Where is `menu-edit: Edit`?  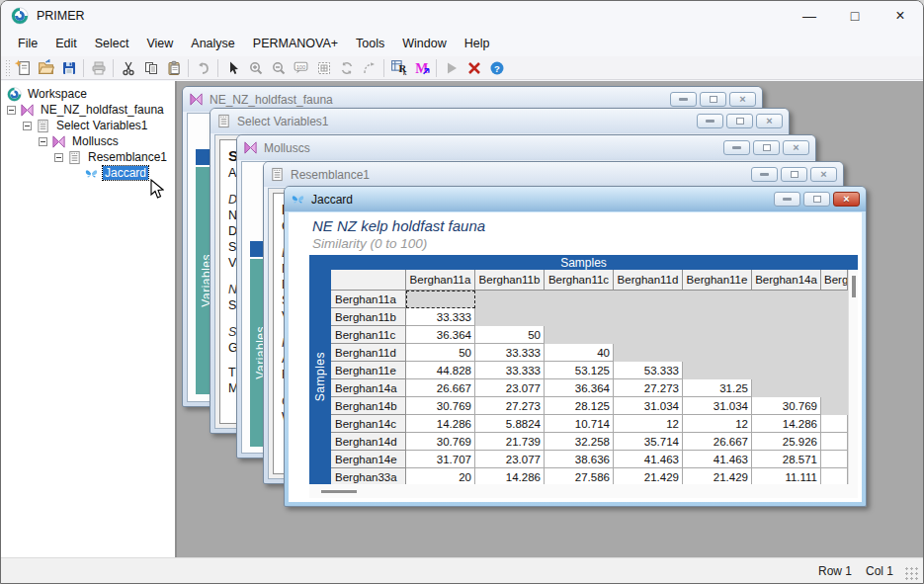 menu-edit: Edit is located at coordinates (66, 43).